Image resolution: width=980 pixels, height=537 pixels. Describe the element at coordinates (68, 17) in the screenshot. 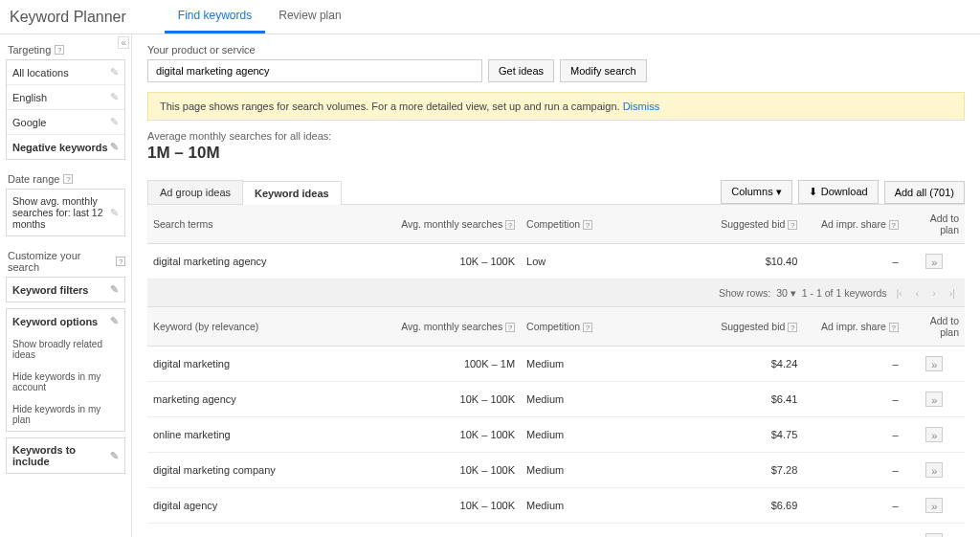

I see `page-title: Keyword Planner` at that location.